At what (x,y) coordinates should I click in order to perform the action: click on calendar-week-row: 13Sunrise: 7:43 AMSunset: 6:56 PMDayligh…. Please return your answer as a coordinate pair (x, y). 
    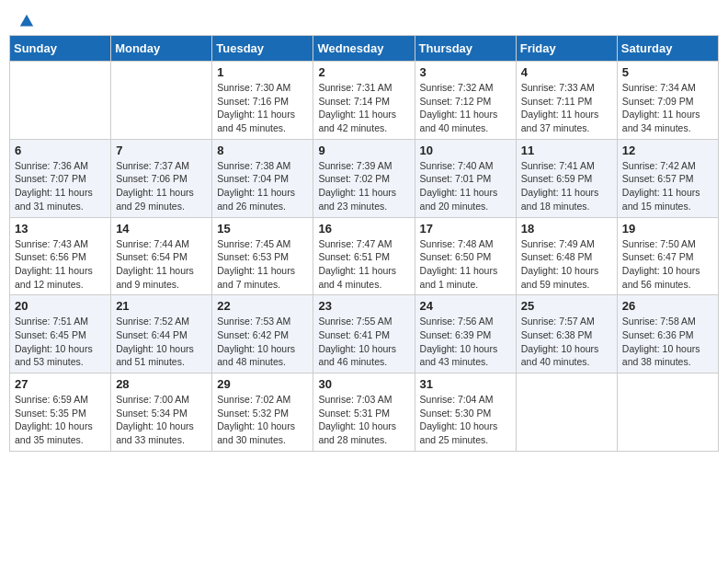
    Looking at the image, I should click on (364, 256).